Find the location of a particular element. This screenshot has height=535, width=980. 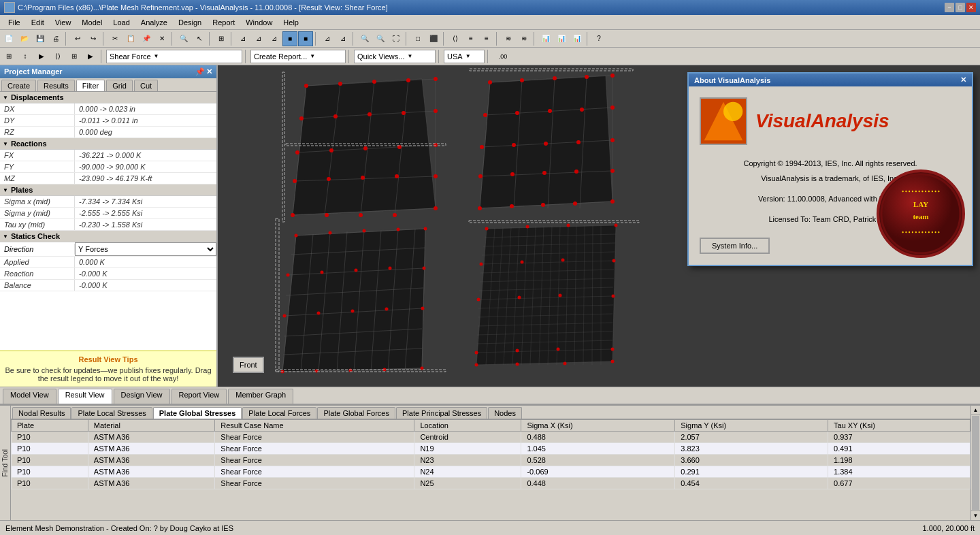

help-button: ? is located at coordinates (599, 39).